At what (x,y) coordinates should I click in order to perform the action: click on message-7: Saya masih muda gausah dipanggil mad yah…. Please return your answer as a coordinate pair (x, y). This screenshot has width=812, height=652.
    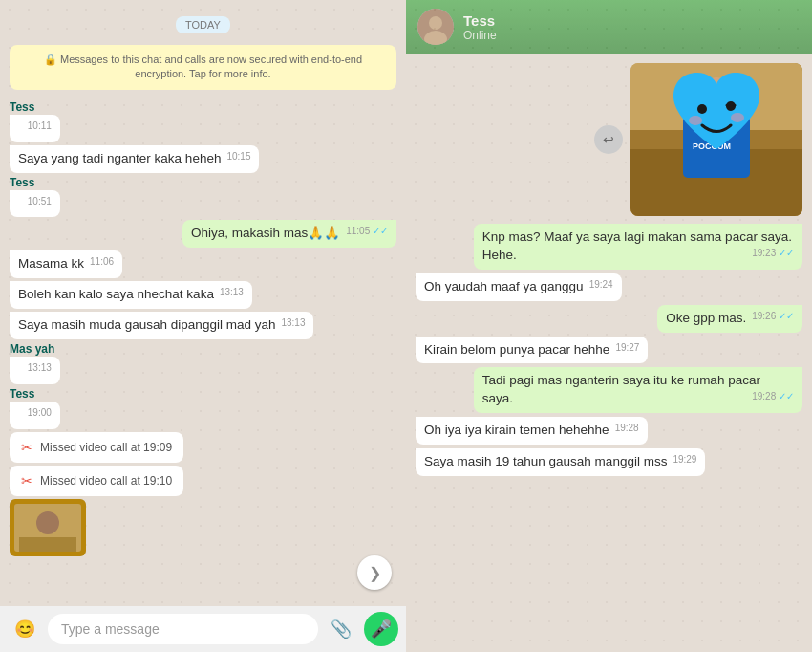
    Looking at the image, I should click on (161, 325).